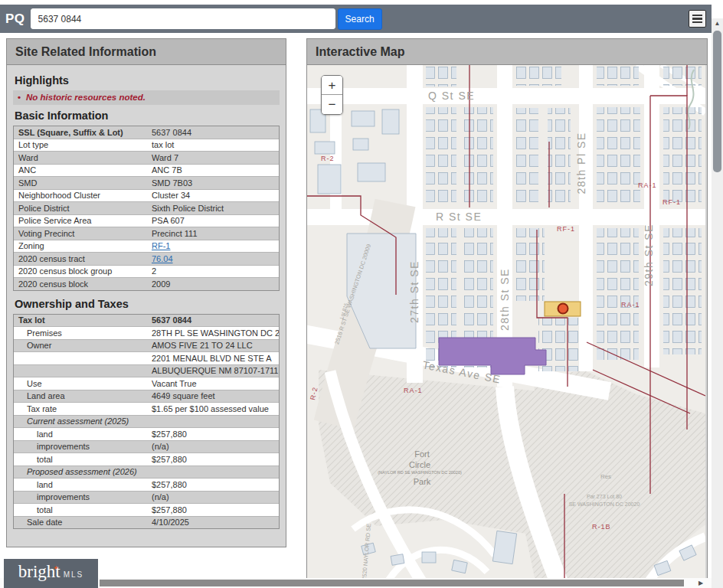 Image resolution: width=723 pixels, height=588 pixels. What do you see at coordinates (214, 409) in the screenshot?
I see `ownership-value: $1.65 per $100 assessed value` at bounding box center [214, 409].